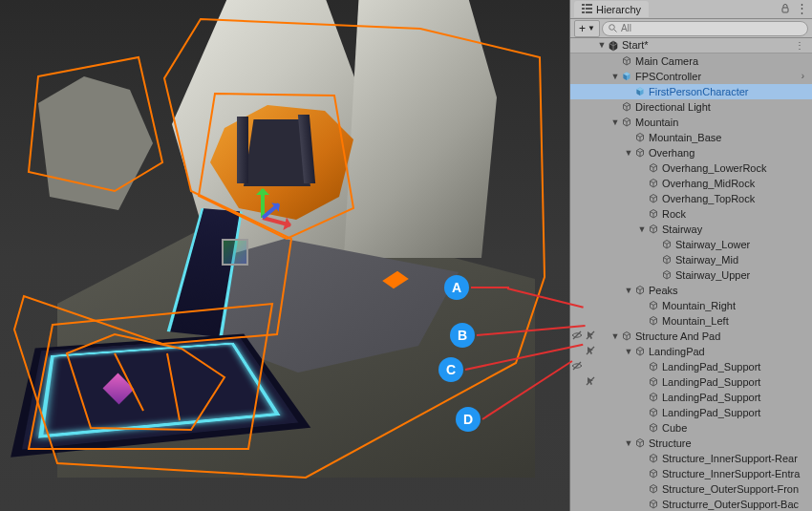 Image resolution: width=812 pixels, height=511 pixels. What do you see at coordinates (692, 183) in the screenshot?
I see `tree-item: ▶Overhang_MidRock` at bounding box center [692, 183].